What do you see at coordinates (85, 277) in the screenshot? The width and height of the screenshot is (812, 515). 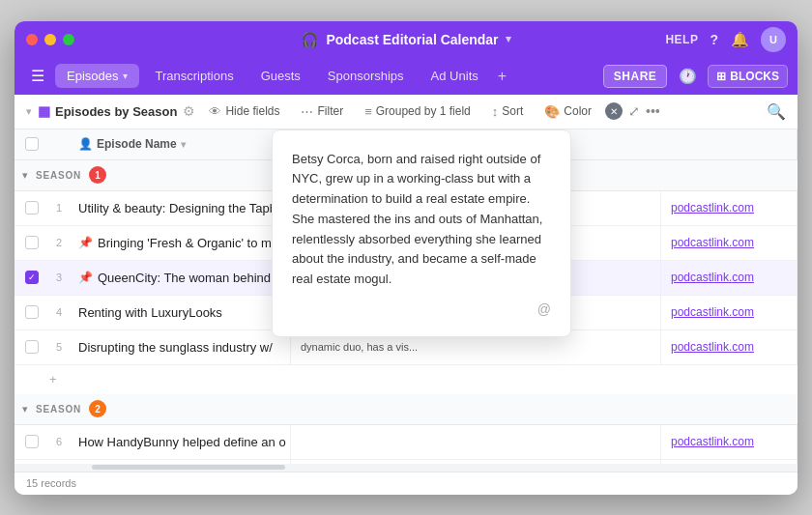 I see `pin-icon: 📌` at bounding box center [85, 277].